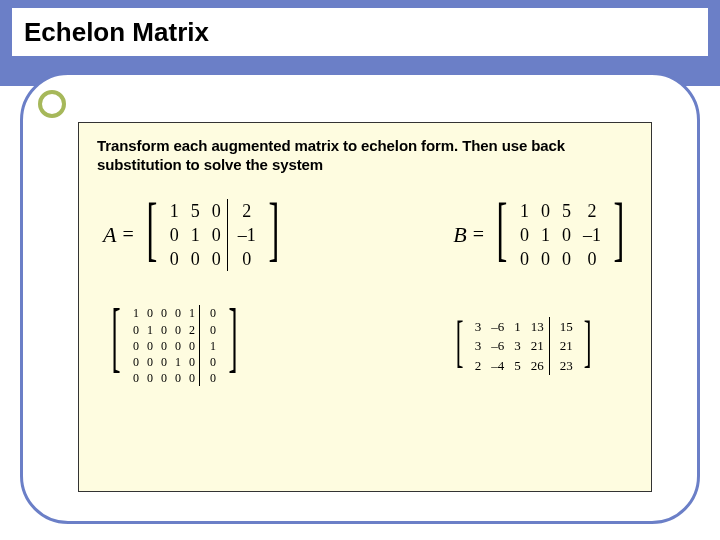 The height and width of the screenshot is (540, 720). I want to click on matrix-A-label: A, so click(110, 235).